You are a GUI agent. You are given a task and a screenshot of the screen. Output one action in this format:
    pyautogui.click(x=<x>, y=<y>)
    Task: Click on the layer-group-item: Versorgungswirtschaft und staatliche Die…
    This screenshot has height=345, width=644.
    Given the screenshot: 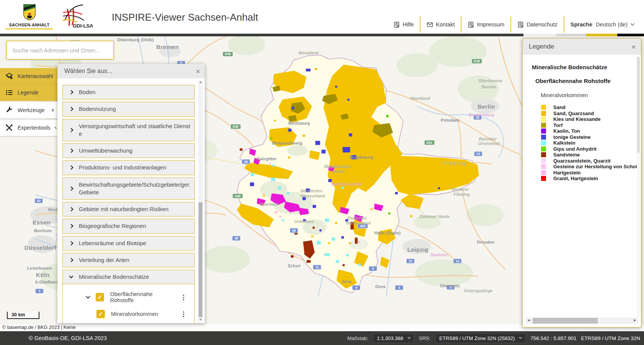 What is the action you would take?
    pyautogui.click(x=129, y=130)
    